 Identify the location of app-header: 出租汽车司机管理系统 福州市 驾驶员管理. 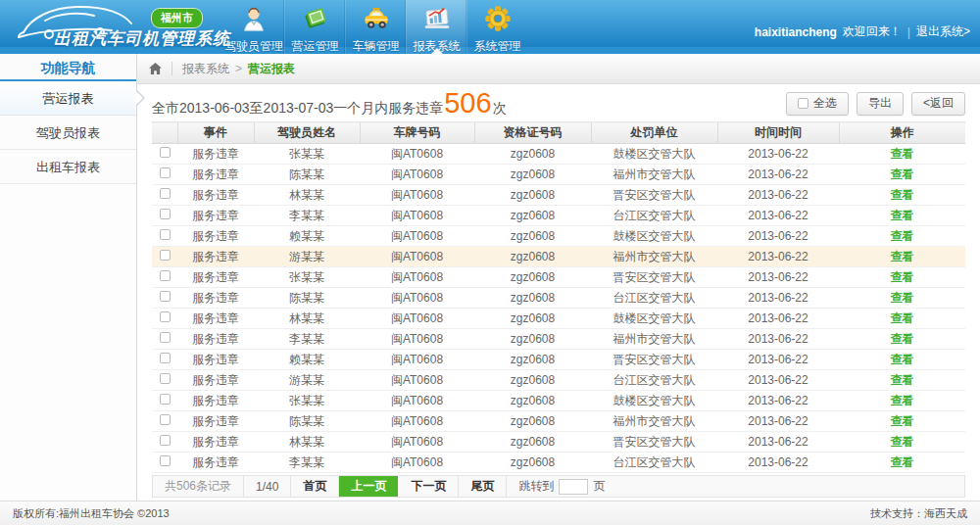
(490, 27).